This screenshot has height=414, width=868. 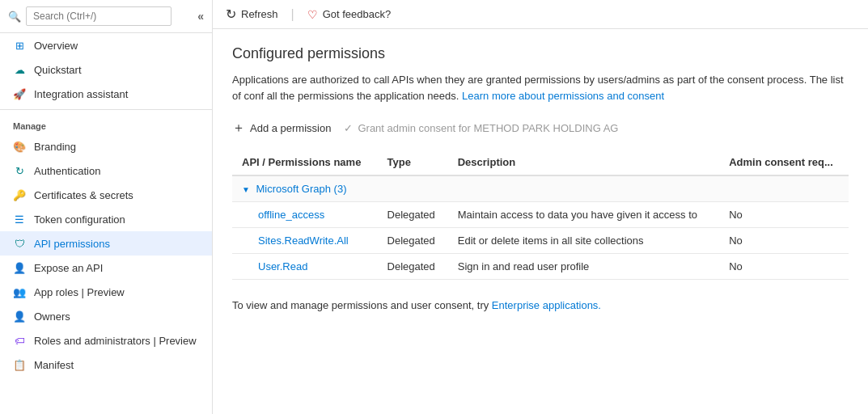 I want to click on chevron-down-icon: ▼, so click(x=246, y=189).